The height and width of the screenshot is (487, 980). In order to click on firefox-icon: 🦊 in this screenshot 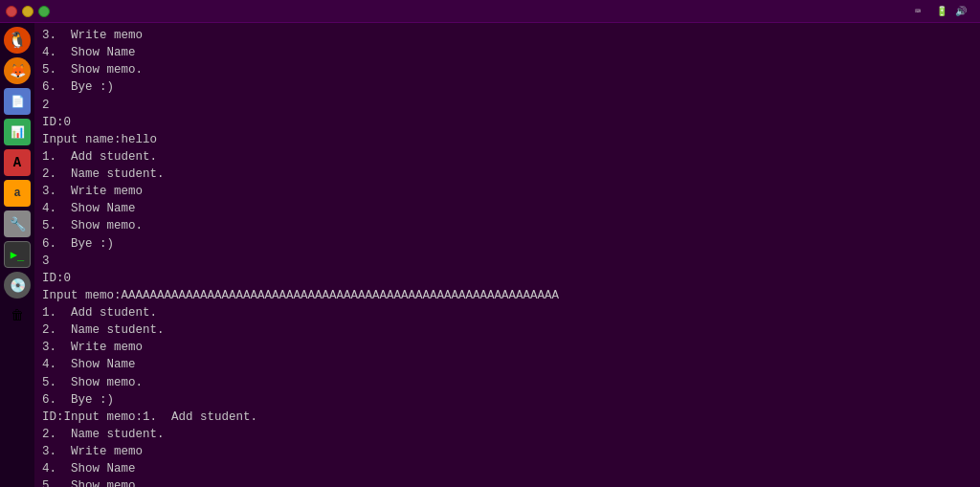, I will do `click(17, 71)`.